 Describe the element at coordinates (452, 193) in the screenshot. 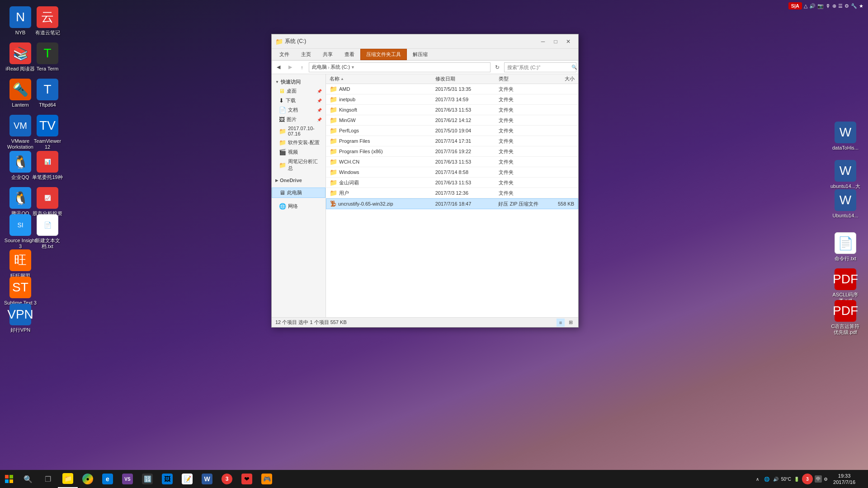

I see `file-row-users: 📁 用户 2017/7/3 12:36 文件夹` at that location.